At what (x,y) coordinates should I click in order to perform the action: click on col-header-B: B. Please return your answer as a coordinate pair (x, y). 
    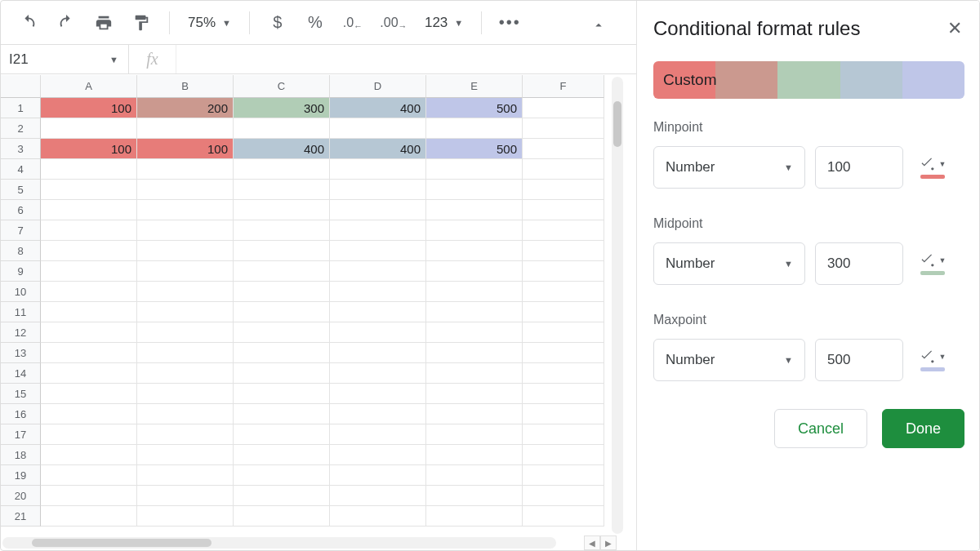
    Looking at the image, I should click on (185, 87).